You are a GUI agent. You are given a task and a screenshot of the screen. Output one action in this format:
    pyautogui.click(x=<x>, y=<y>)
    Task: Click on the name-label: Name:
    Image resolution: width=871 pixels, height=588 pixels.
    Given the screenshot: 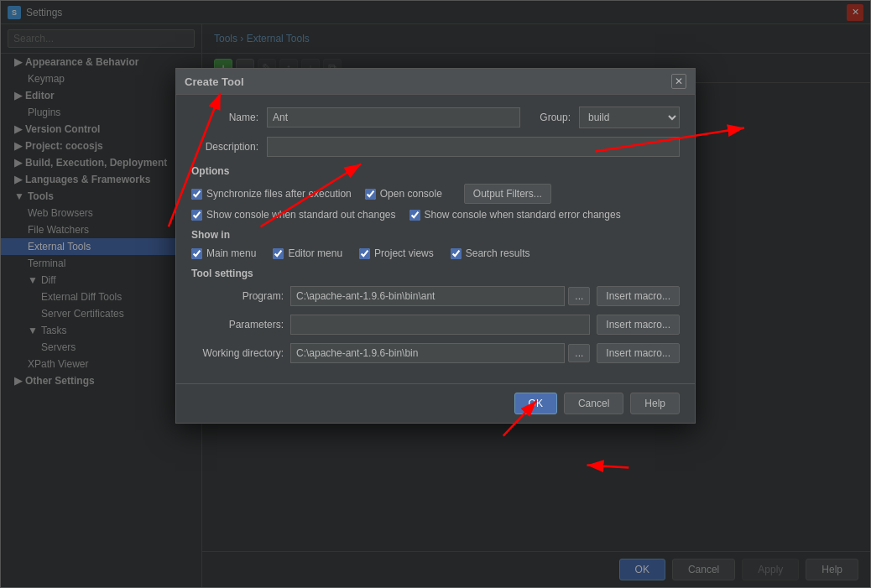 What is the action you would take?
    pyautogui.click(x=225, y=117)
    